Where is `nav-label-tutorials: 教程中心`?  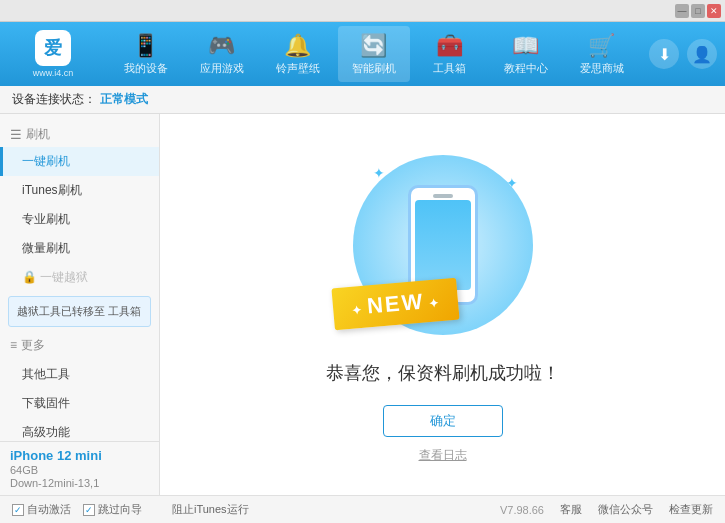 nav-label-tutorials: 教程中心 is located at coordinates (526, 68).